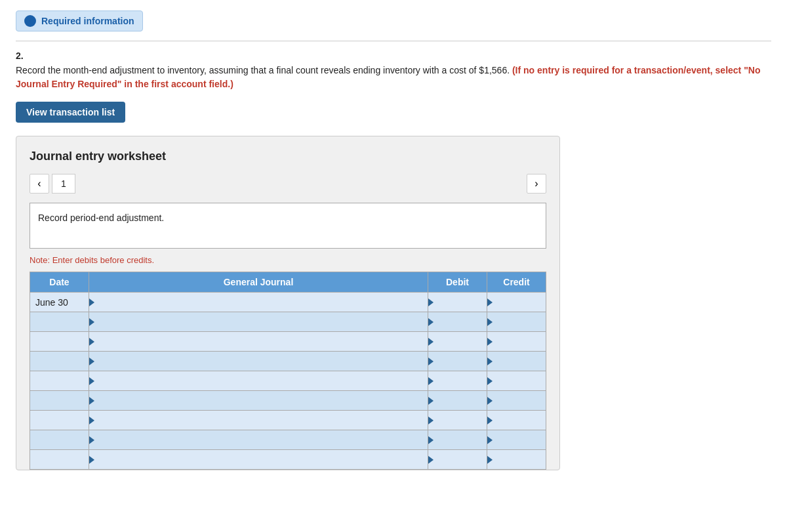  What do you see at coordinates (458, 282) in the screenshot?
I see `col-header-debit: Debit` at bounding box center [458, 282].